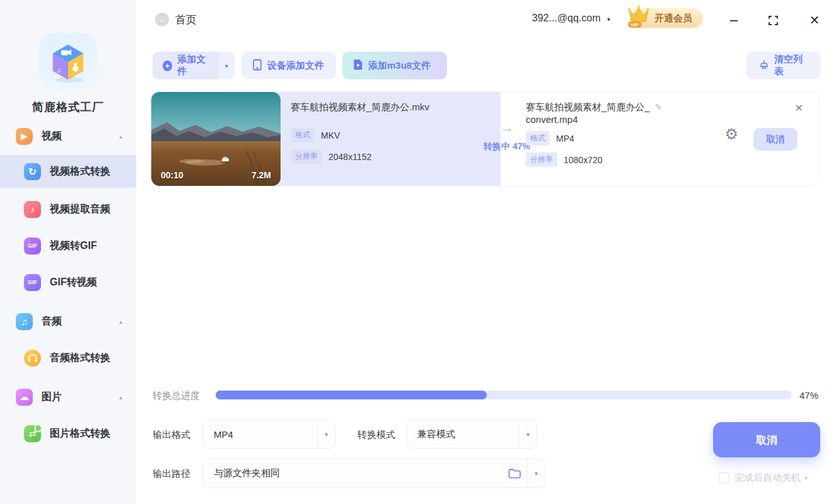 This screenshot has width=836, height=504. Describe the element at coordinates (799, 108) in the screenshot. I see `remove-task-button: ✕` at that location.